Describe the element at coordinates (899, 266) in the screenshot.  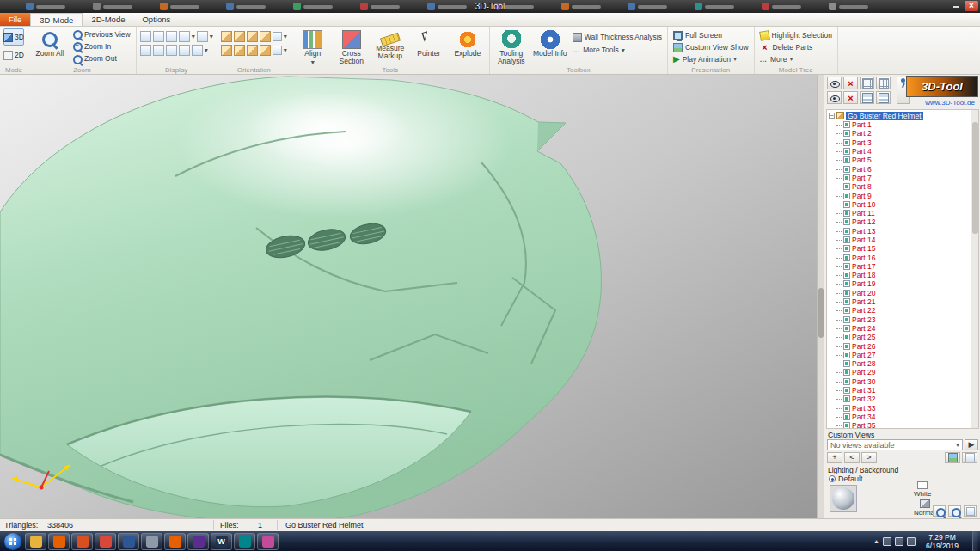
I see `tree-part-row: Part 17` at that location.